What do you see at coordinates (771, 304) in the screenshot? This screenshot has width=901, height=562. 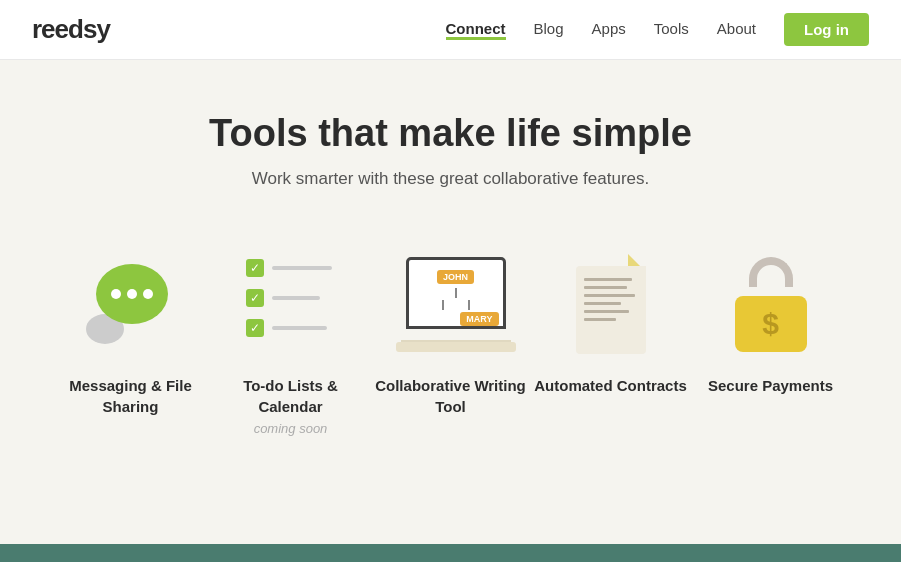 I see `payments-icon-container: $` at bounding box center [771, 304].